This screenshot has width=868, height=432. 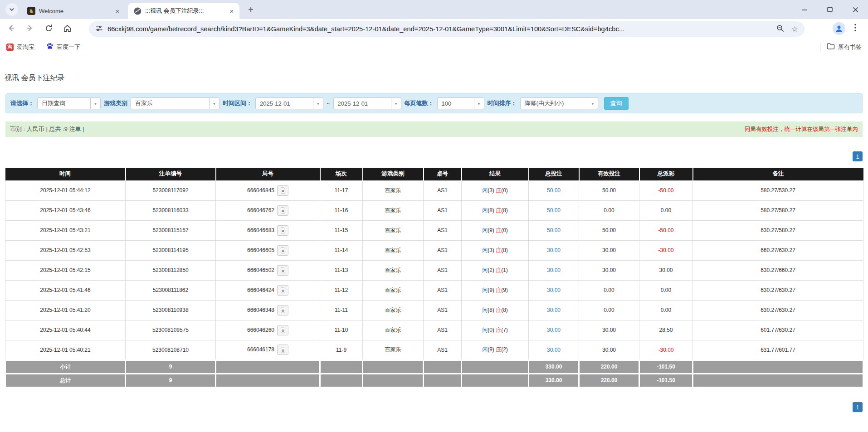 What do you see at coordinates (175, 103) in the screenshot?
I see `game-type-select: 百家乐 ▾` at bounding box center [175, 103].